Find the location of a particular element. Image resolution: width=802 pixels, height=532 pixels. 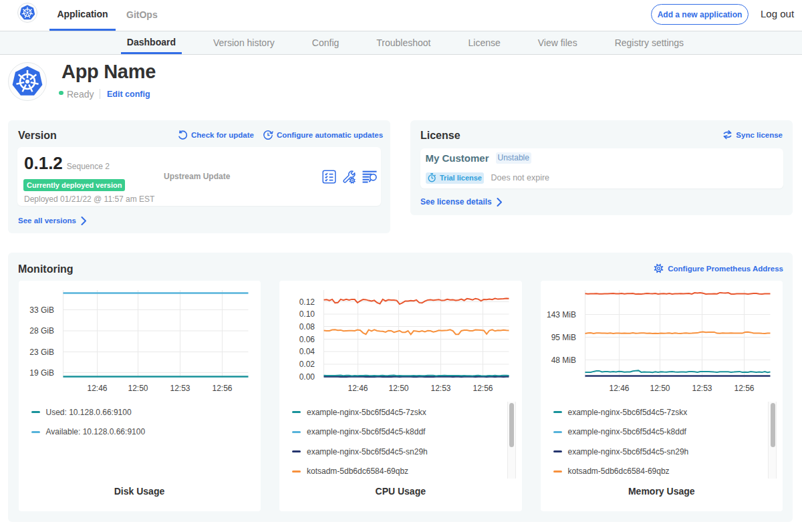

svg-text: 143 MiB is located at coordinates (561, 314).